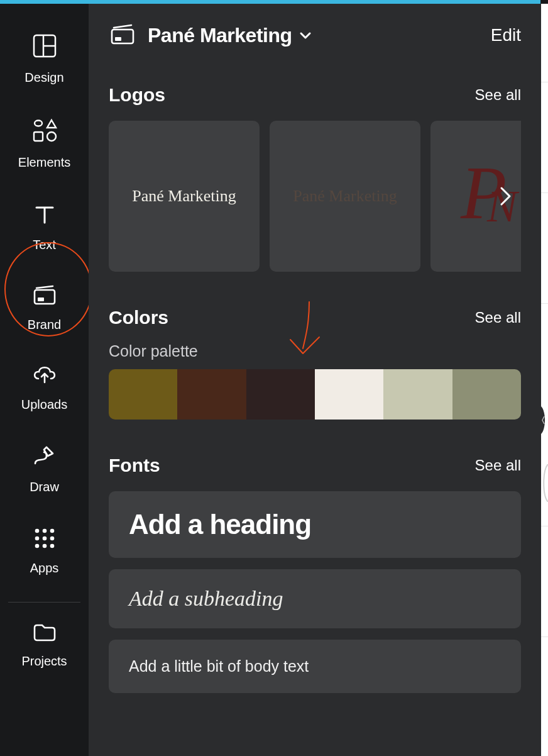  I want to click on sidebar-label: Brand, so click(44, 325).